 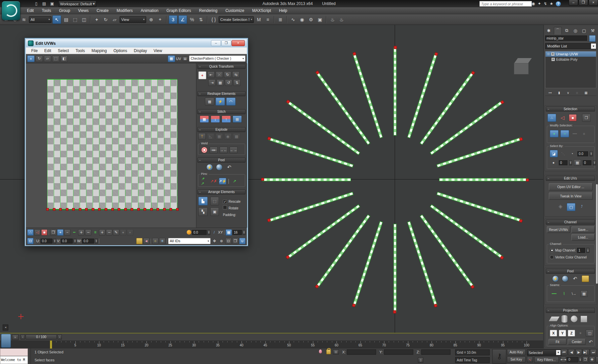 What do you see at coordinates (237, 136) in the screenshot?
I see `flatten-face-icon: ▩` at bounding box center [237, 136].